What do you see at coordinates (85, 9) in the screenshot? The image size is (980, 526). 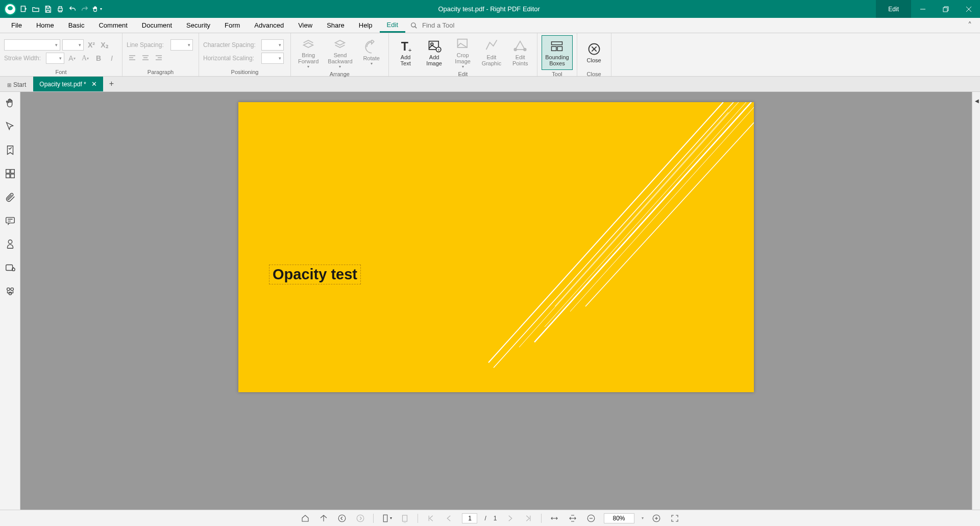 I see `redo-icon` at bounding box center [85, 9].